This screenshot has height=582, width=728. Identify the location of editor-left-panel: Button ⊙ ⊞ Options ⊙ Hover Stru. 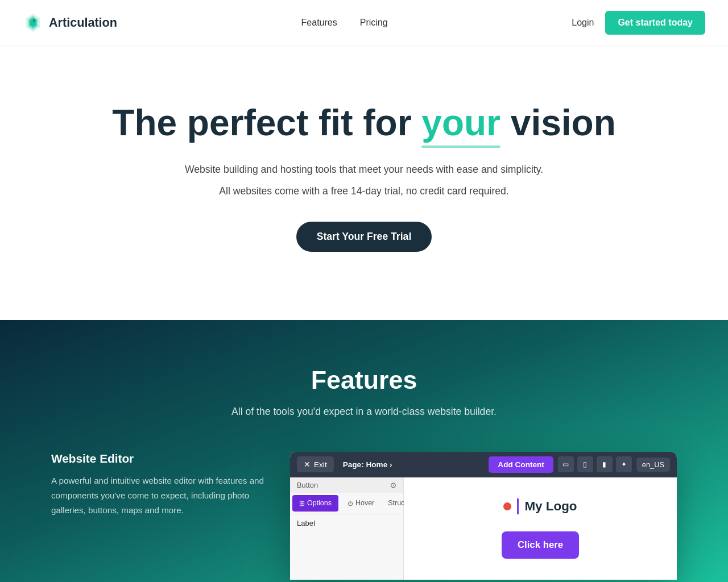
(347, 529).